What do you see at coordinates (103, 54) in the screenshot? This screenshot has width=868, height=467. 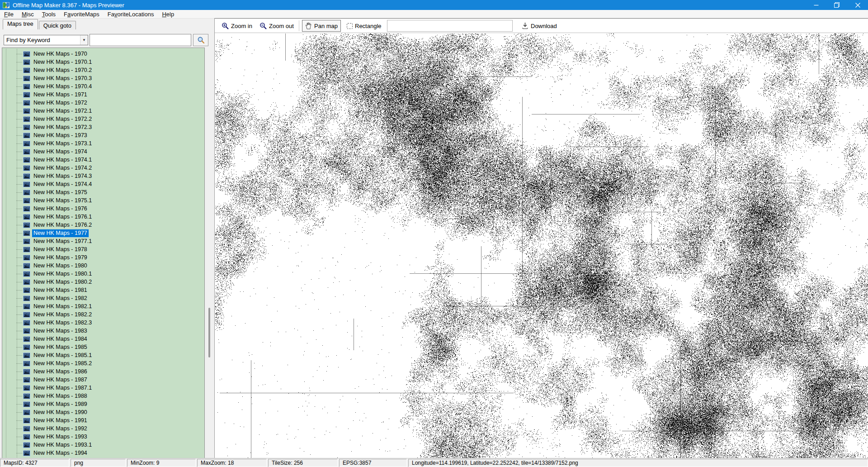 I see `tree-item: New HK Maps - 1970` at bounding box center [103, 54].